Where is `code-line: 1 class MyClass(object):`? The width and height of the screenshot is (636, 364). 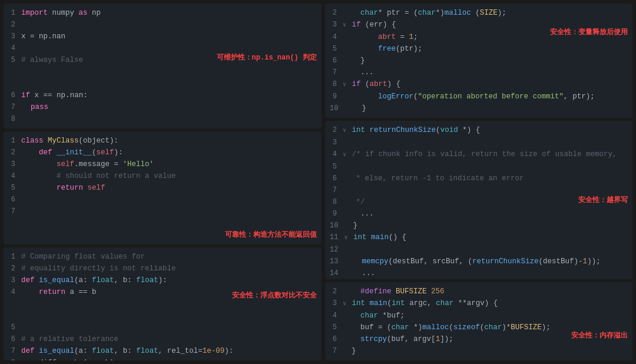 code-line: 1 class MyClass(object): is located at coordinates (163, 141).